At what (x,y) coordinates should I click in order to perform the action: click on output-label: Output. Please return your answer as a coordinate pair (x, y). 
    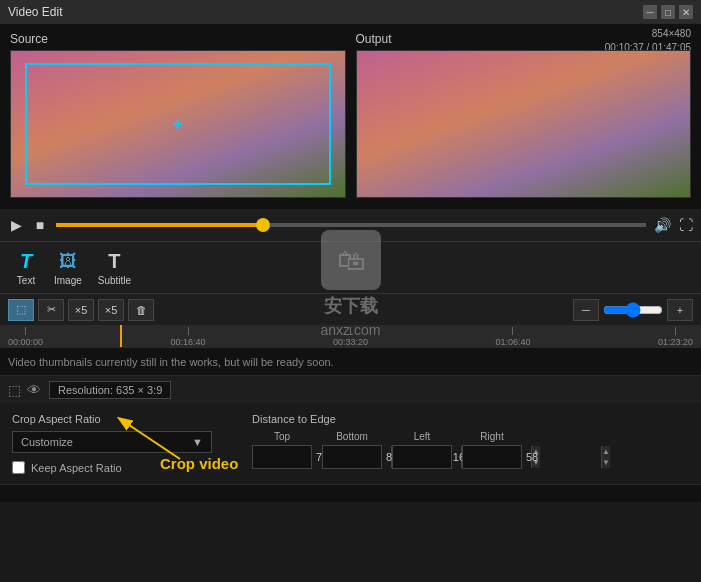
    Looking at the image, I should click on (374, 39).